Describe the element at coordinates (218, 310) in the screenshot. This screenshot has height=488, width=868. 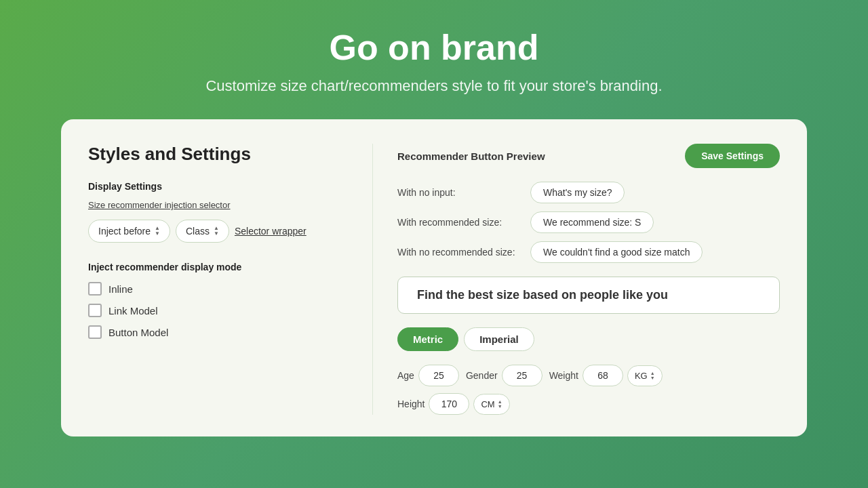
I see `checkbox-linkmodel-row: Link Model` at that location.